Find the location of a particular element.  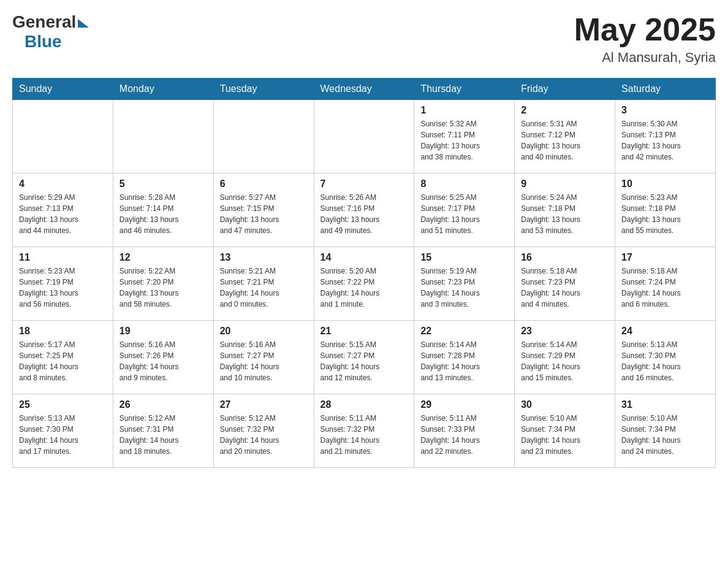

day-number: 16 is located at coordinates (565, 258).